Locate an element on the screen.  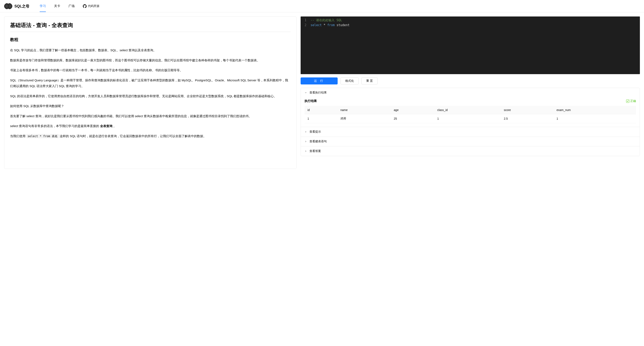
section-view-hint: 查看提示 is located at coordinates (470, 132).